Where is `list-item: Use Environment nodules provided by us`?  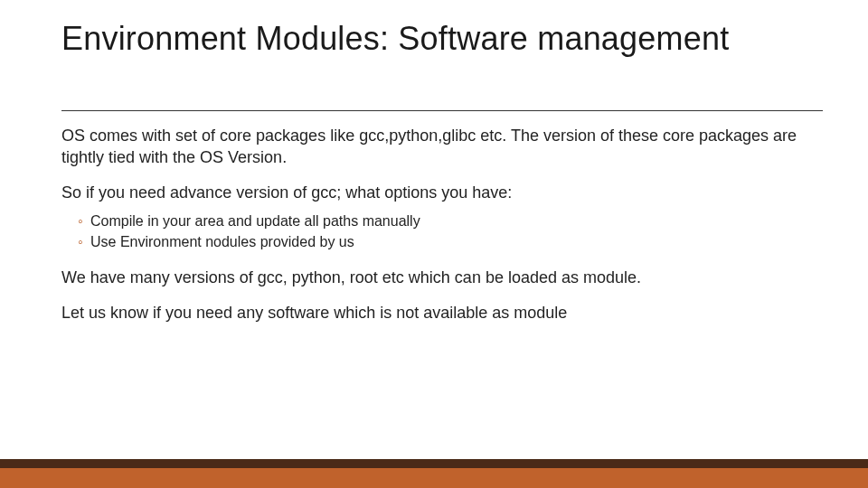 list-item: Use Environment nodules provided by us is located at coordinates (450, 242).